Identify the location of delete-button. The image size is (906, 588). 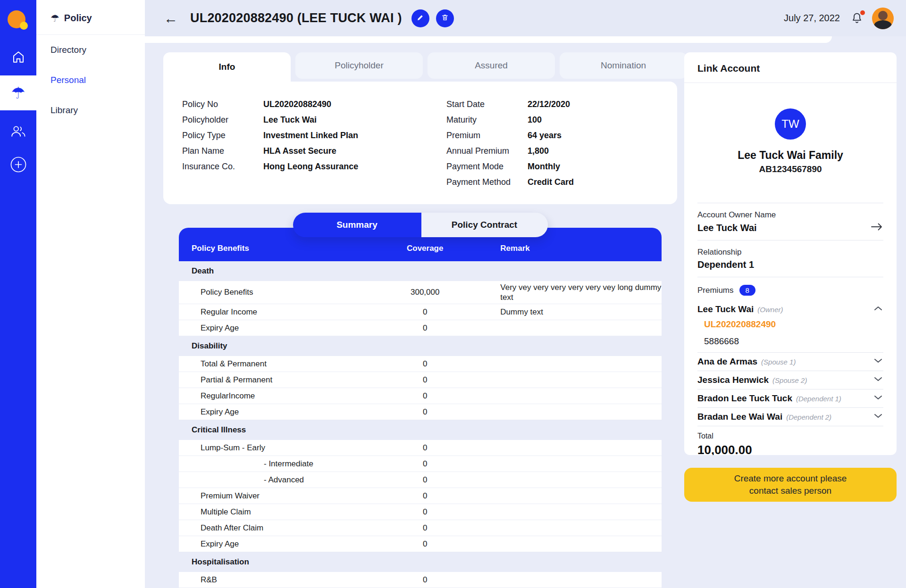
(445, 18).